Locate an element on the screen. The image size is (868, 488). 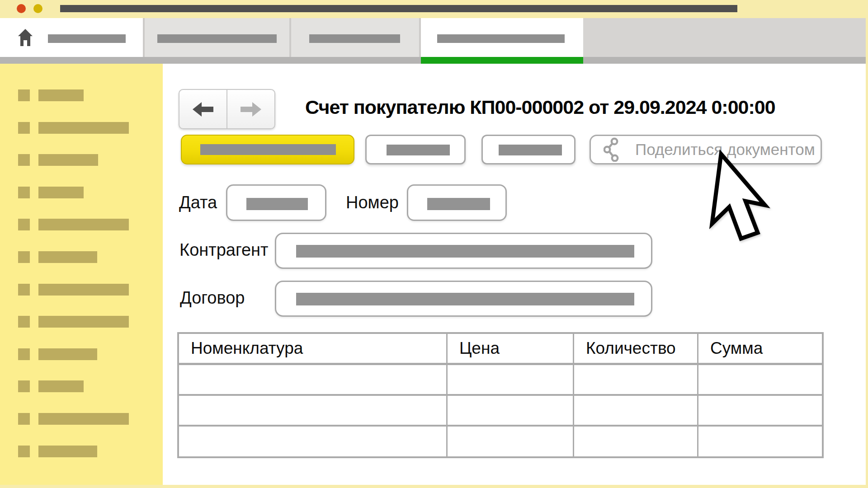
page-title: Счет покупателю КП00-000002 от 29.09.202… is located at coordinates (540, 108).